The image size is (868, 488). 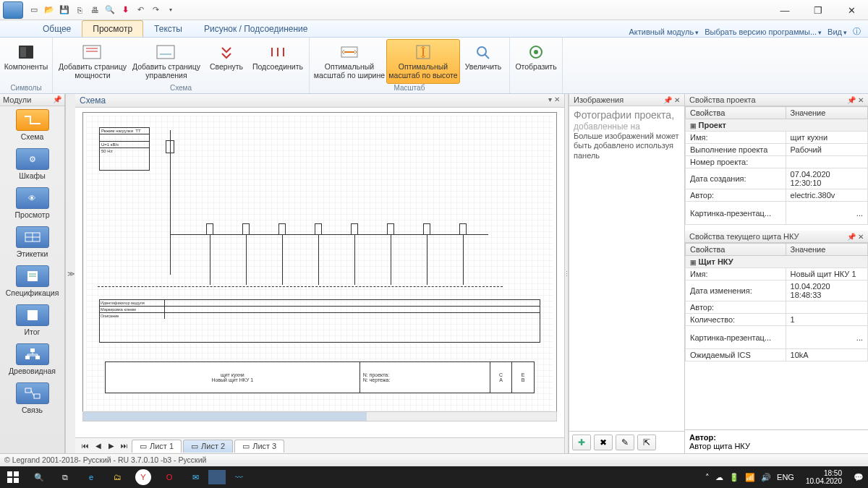 What do you see at coordinates (98, 446) in the screenshot?
I see `nav-prev-icon: ◀` at bounding box center [98, 446].